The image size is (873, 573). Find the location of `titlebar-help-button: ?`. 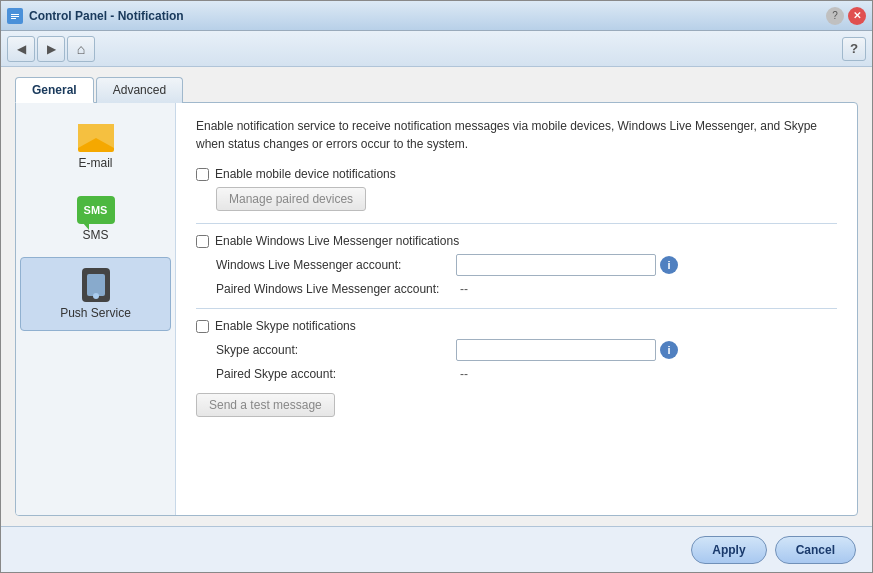

titlebar-help-button: ? is located at coordinates (835, 16).